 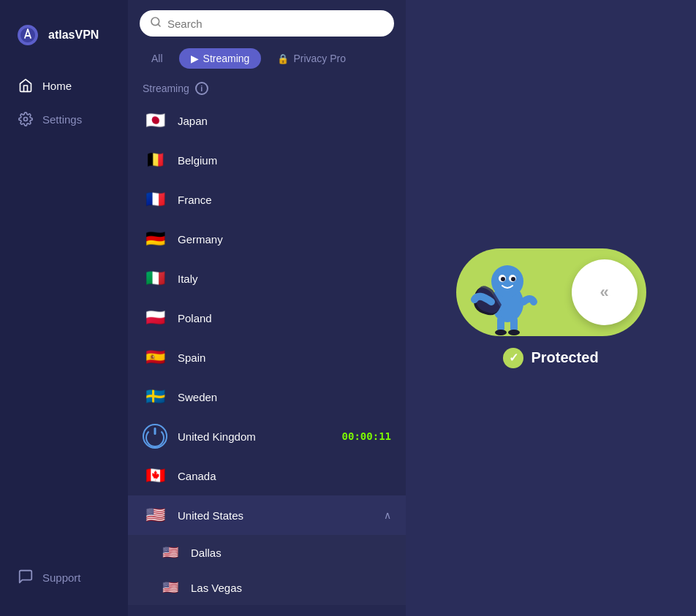 What do you see at coordinates (26, 119) in the screenshot?
I see `settings-icon` at bounding box center [26, 119].